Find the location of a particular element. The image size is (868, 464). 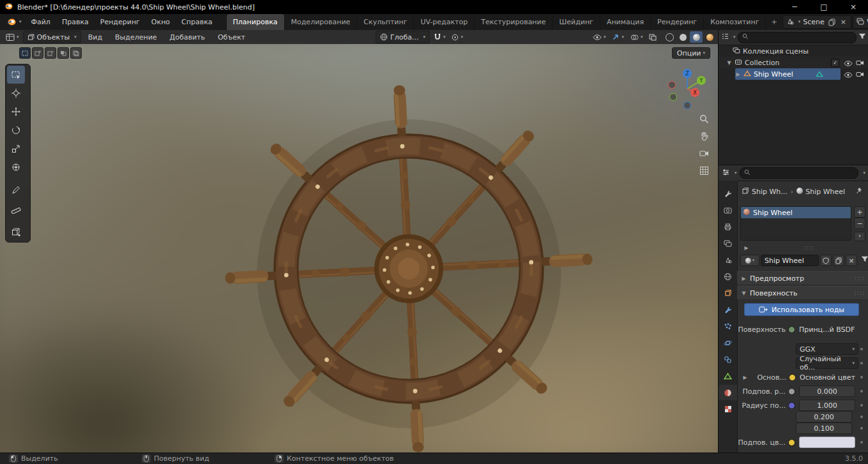

tab-modifiers is located at coordinates (728, 310).